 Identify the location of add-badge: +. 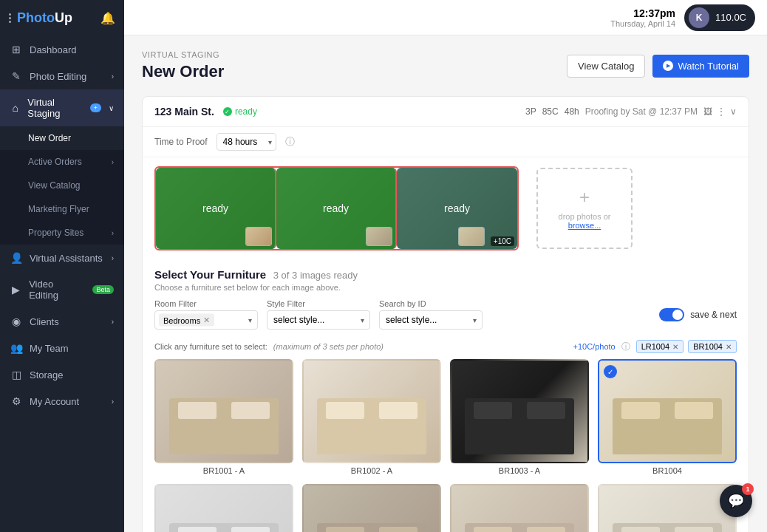
(96, 108).